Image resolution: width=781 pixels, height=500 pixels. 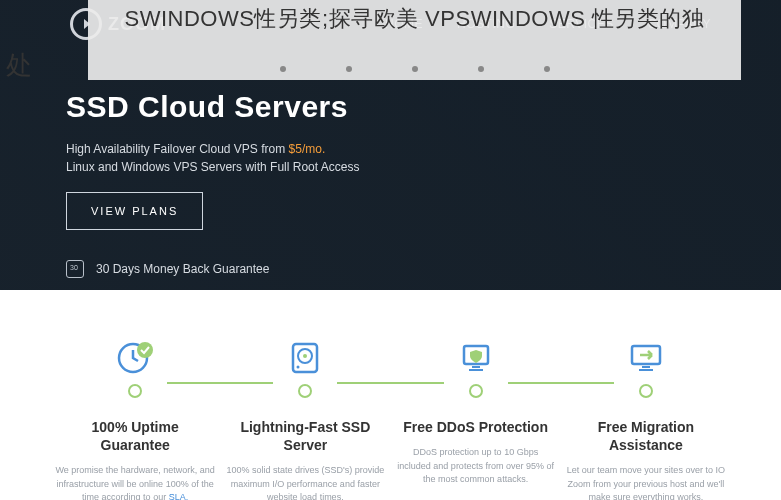 I want to click on view-plans-button: VIEW PLANS, so click(x=134, y=211).